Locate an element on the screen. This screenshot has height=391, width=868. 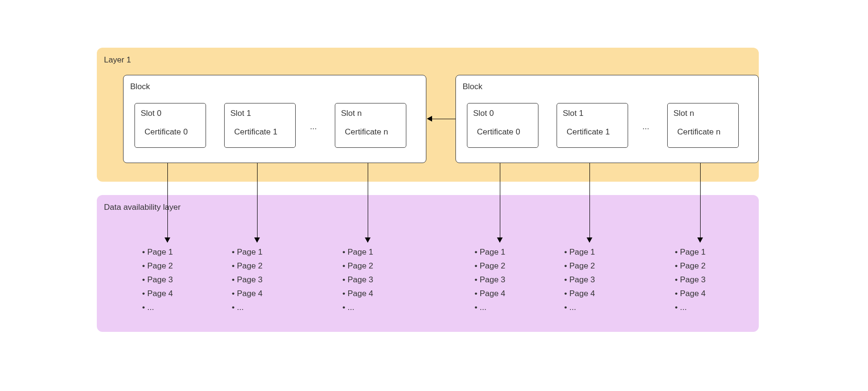
slot-a0-cert: Certificate 0 is located at coordinates (166, 132).